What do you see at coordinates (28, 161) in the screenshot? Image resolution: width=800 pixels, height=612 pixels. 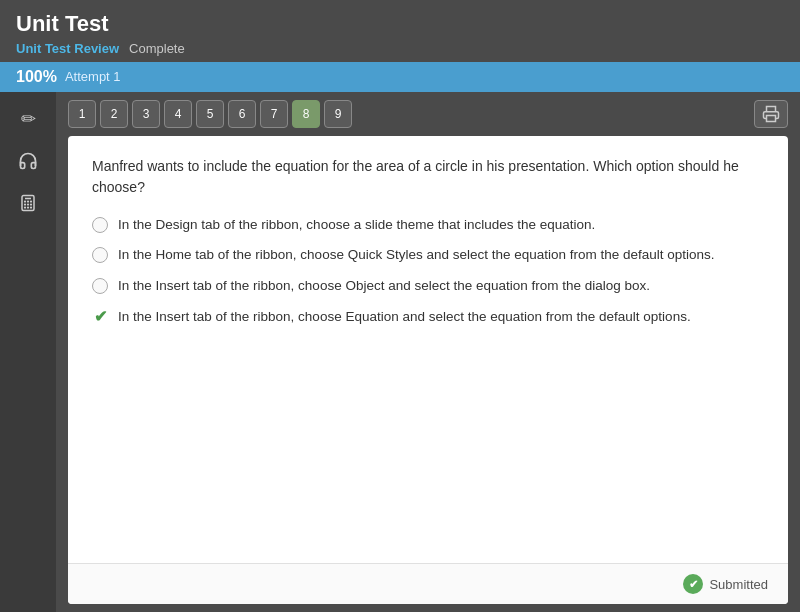 I see `headphones-icon` at bounding box center [28, 161].